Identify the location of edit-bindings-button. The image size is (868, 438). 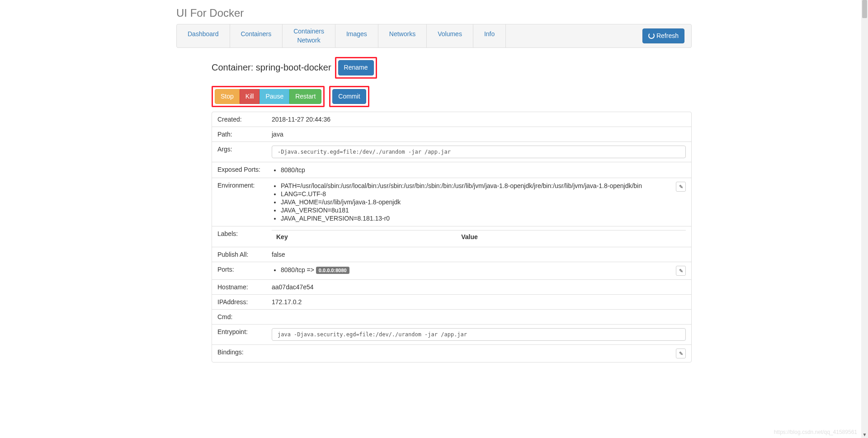
(681, 353).